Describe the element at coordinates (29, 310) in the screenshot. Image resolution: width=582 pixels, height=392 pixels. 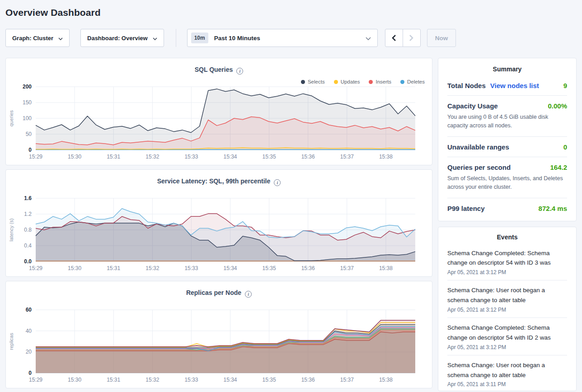
I see `svg-text: 60` at that location.